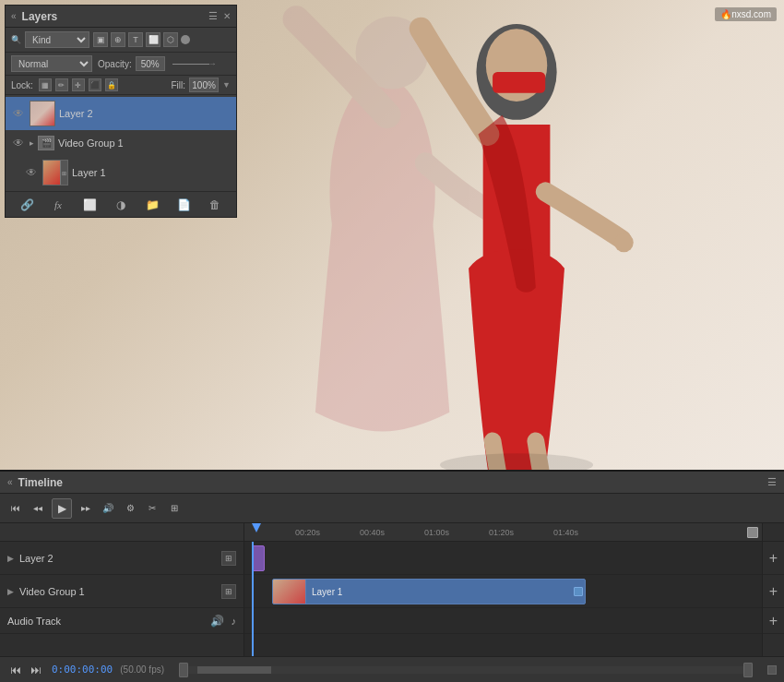  Describe the element at coordinates (204, 85) in the screenshot. I see `fill-input` at that location.